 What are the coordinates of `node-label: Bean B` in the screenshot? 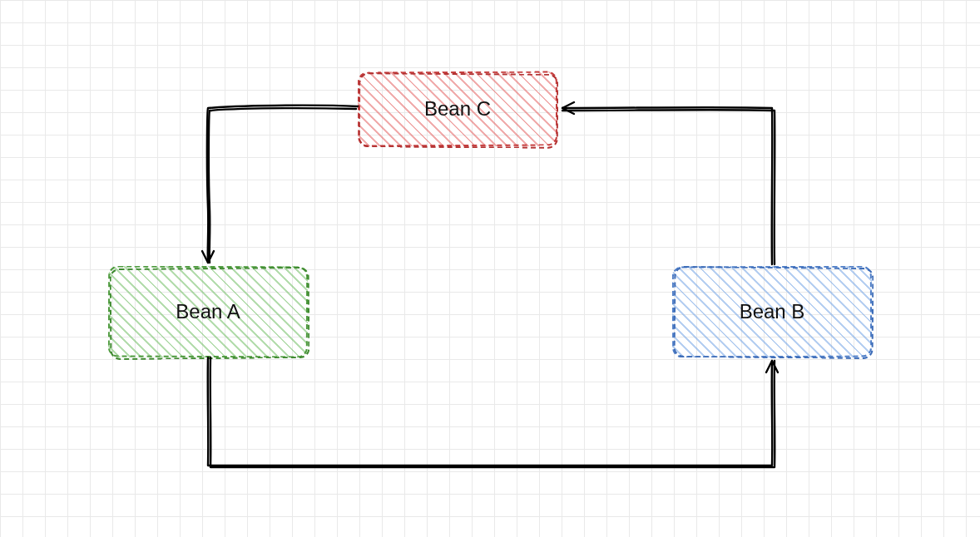 It's located at (772, 312).